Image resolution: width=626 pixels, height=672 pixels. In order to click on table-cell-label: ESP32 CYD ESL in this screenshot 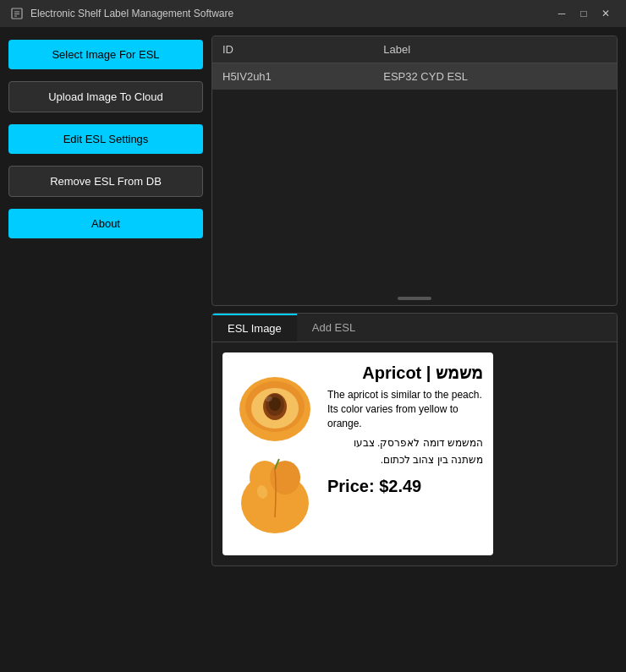, I will do `click(495, 77)`.